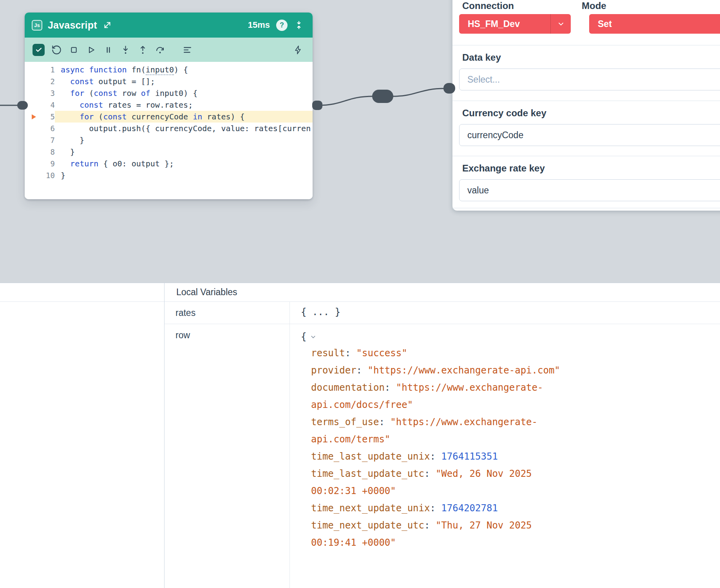 Image resolution: width=720 pixels, height=588 pixels. I want to click on code-line-9: 9 return { o0: output };, so click(168, 164).